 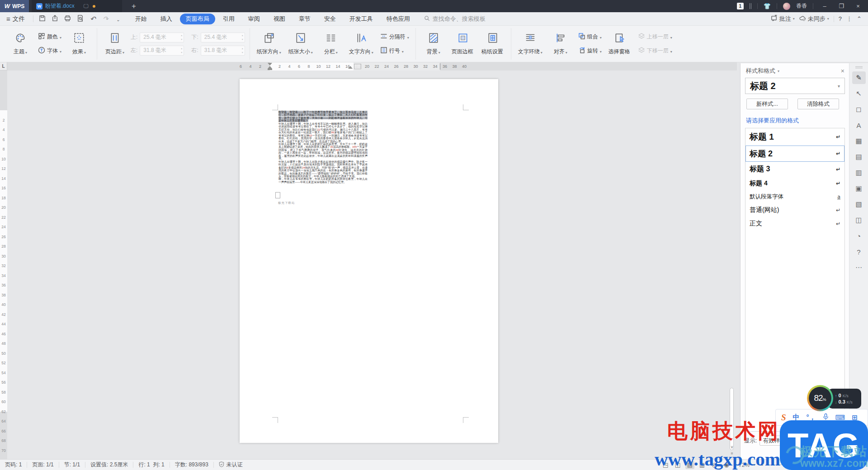 I want to click on more-menu-button: ⋮, so click(x=849, y=19).